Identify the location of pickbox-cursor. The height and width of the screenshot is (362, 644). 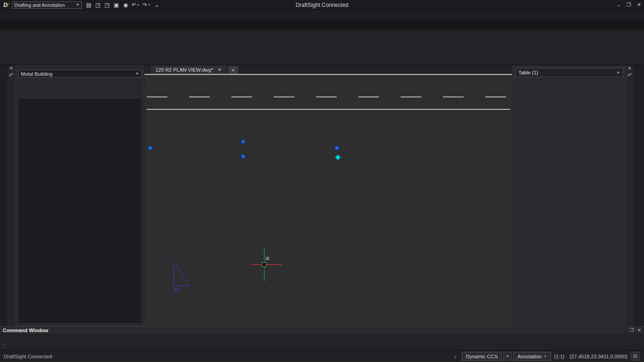
(264, 265).